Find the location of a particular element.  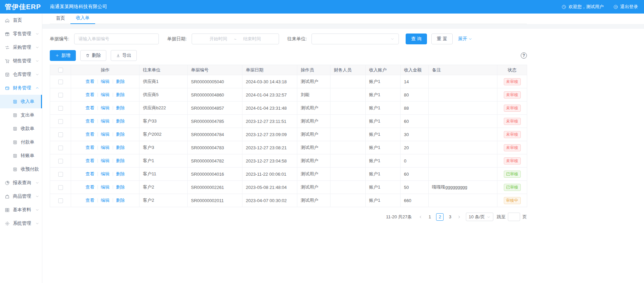

cell-doc-no: SR00000004784 is located at coordinates (215, 135).